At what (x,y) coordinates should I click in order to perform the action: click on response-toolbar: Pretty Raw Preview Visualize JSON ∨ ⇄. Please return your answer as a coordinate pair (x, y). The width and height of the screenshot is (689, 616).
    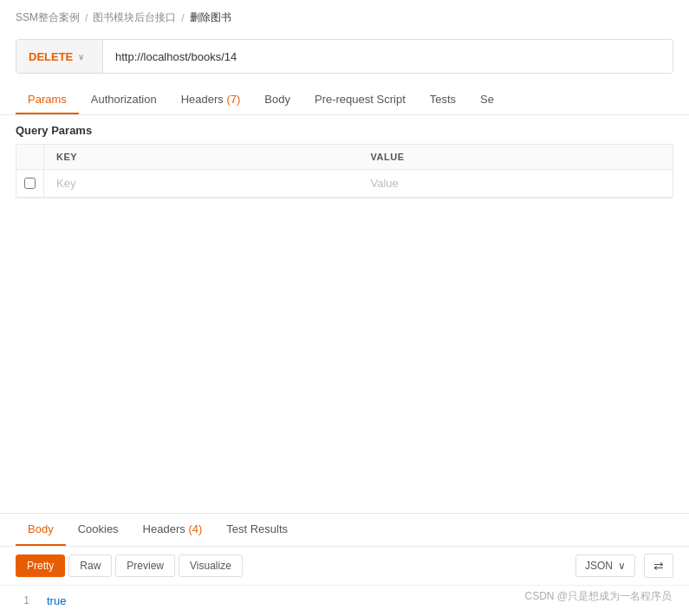
    Looking at the image, I should click on (345, 567).